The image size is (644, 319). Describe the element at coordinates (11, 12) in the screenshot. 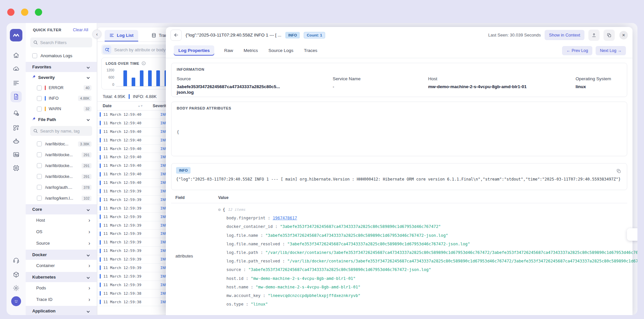

I see `close-window-button` at that location.